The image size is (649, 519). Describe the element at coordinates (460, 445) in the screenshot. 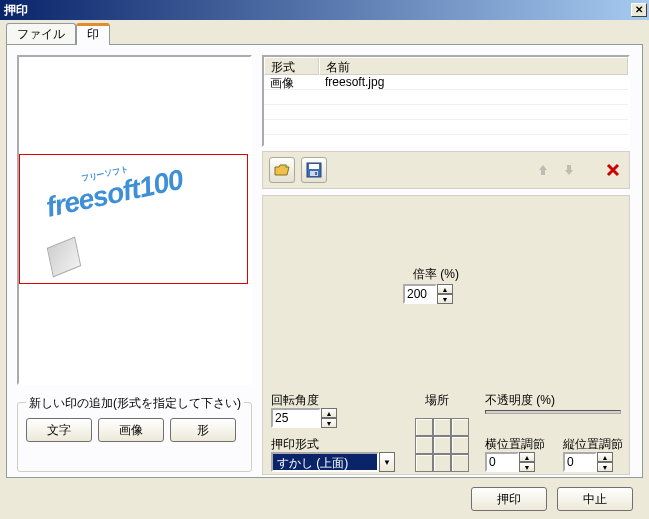

I see `pos-mr` at that location.